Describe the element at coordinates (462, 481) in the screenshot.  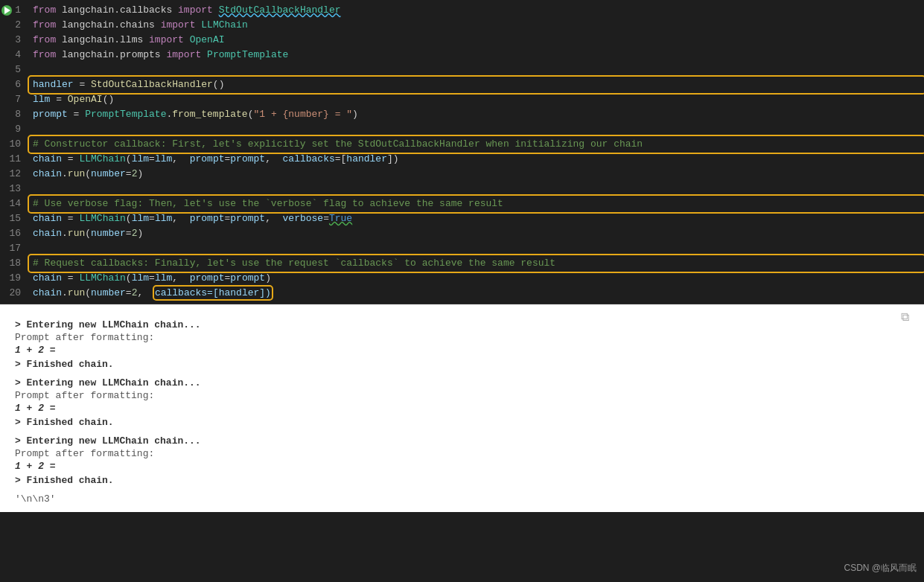
I see `output-finished-2: > Finished chain.` at that location.